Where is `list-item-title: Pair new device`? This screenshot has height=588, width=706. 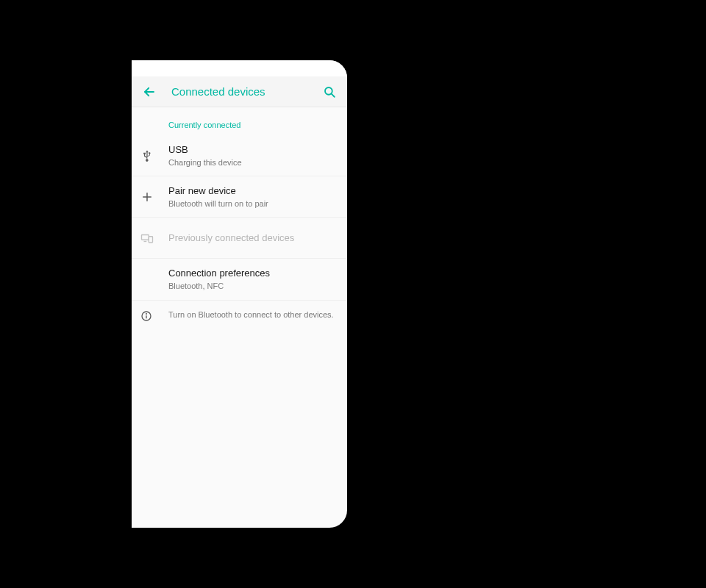
list-item-title: Pair new device is located at coordinates (252, 191).